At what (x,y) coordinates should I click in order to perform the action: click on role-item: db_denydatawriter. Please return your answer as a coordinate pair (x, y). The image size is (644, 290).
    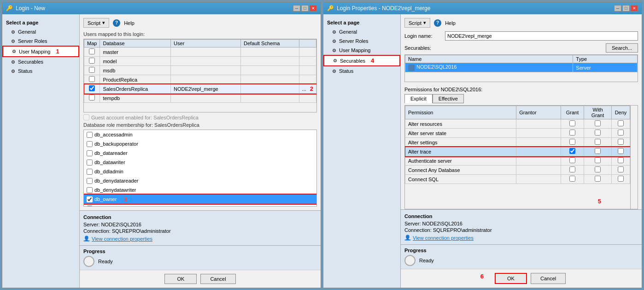
    Looking at the image, I should click on (200, 190).